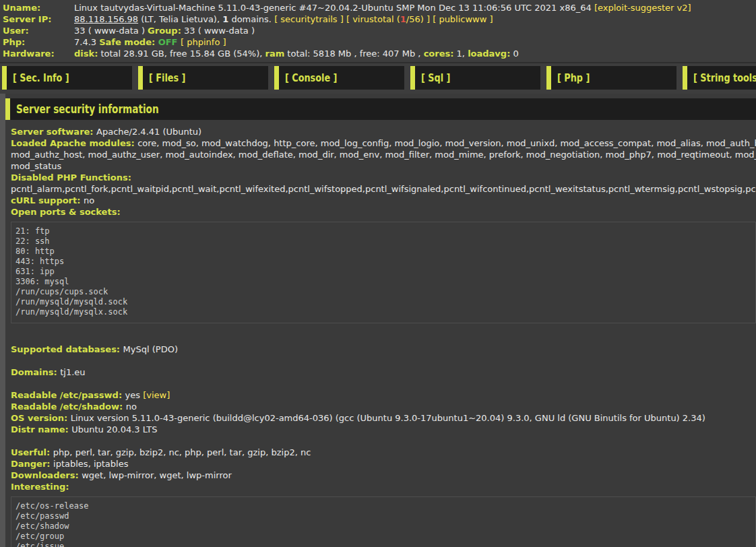  I want to click on server-ip-row: Server IP: 88.118.156.98 (LT, Telia Liet…, so click(378, 19).